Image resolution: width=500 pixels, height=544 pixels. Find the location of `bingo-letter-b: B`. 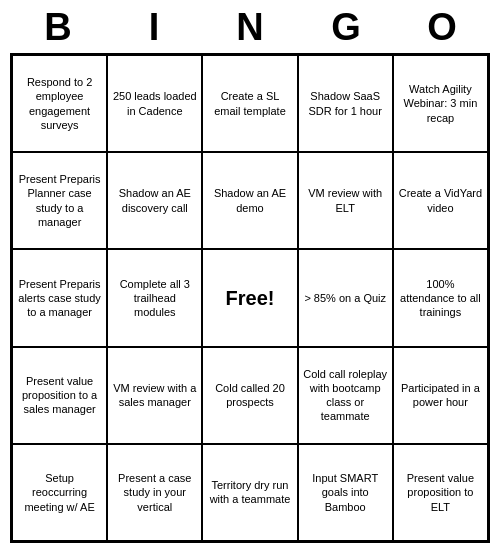

bingo-letter-b: B is located at coordinates (58, 28).